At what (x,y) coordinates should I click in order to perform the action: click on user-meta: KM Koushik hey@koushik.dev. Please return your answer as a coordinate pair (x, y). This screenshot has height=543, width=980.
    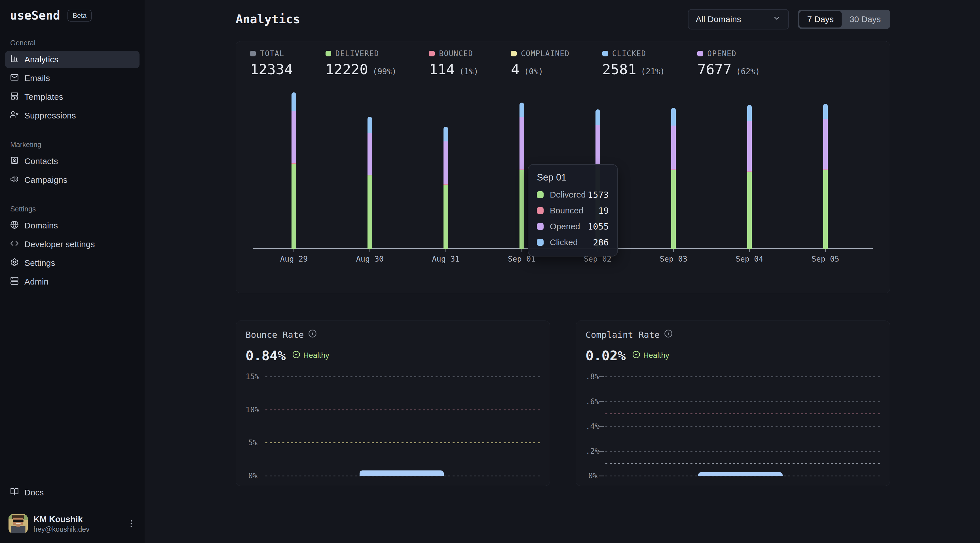
    Looking at the image, I should click on (80, 524).